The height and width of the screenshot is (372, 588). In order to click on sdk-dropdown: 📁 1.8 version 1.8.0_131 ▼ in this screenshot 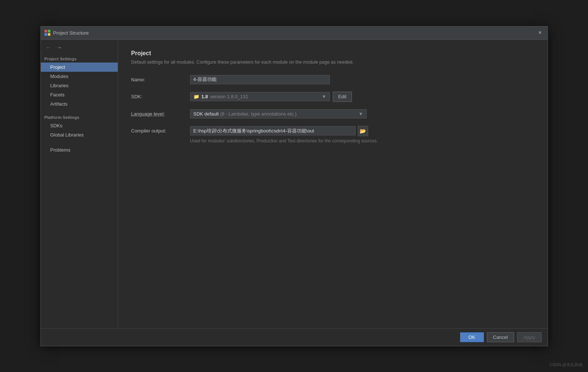, I will do `click(260, 96)`.